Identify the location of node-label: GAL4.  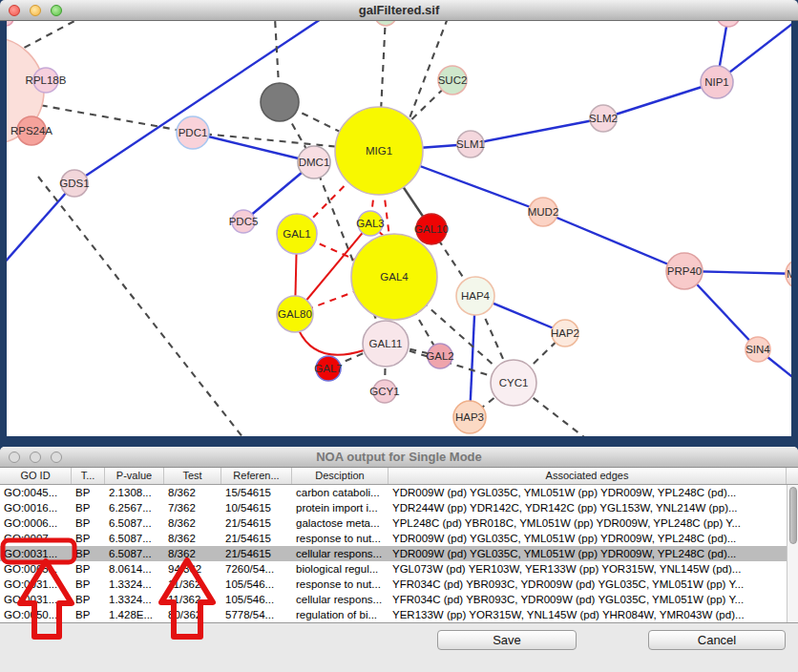
(394, 277).